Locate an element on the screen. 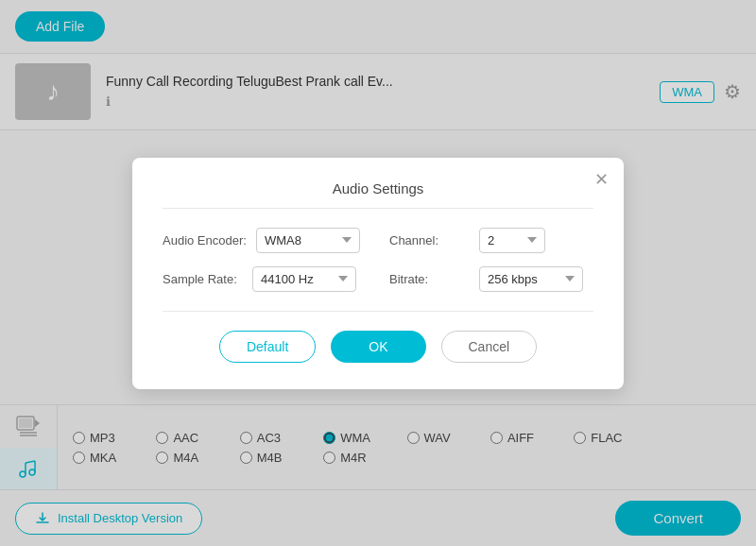 The width and height of the screenshot is (756, 546). default-button: Default is located at coordinates (267, 347).